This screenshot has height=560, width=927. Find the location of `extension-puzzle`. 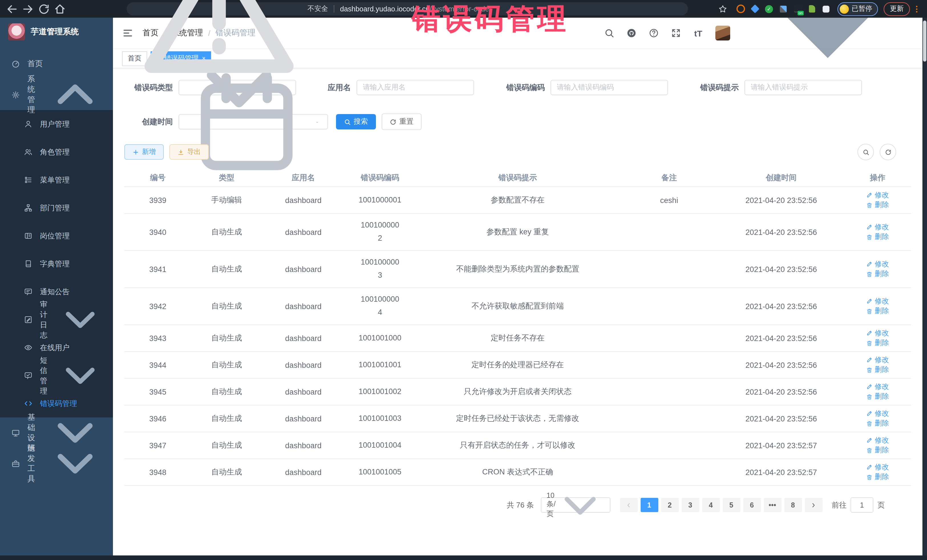

extension-puzzle is located at coordinates (826, 9).